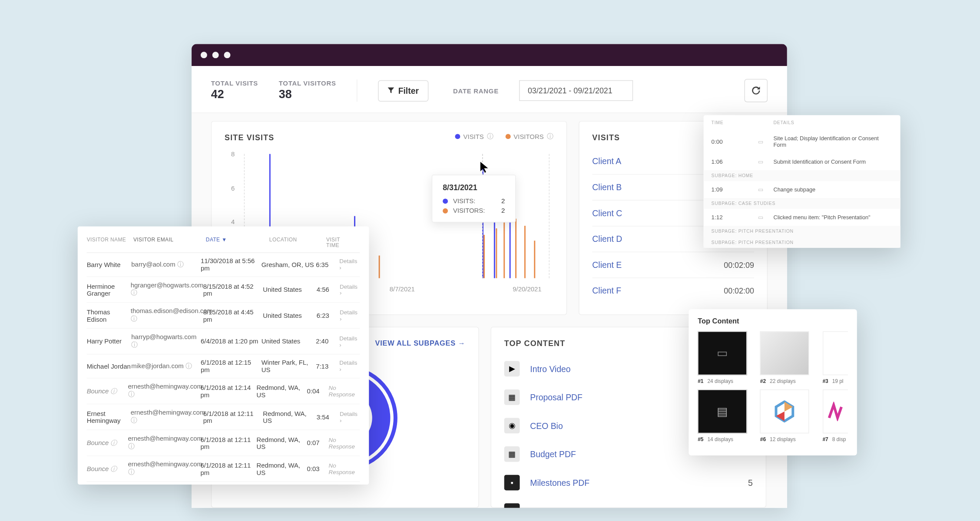 The image size is (980, 521). What do you see at coordinates (673, 265) in the screenshot?
I see `visit-row: Client E00:02:09` at bounding box center [673, 265].